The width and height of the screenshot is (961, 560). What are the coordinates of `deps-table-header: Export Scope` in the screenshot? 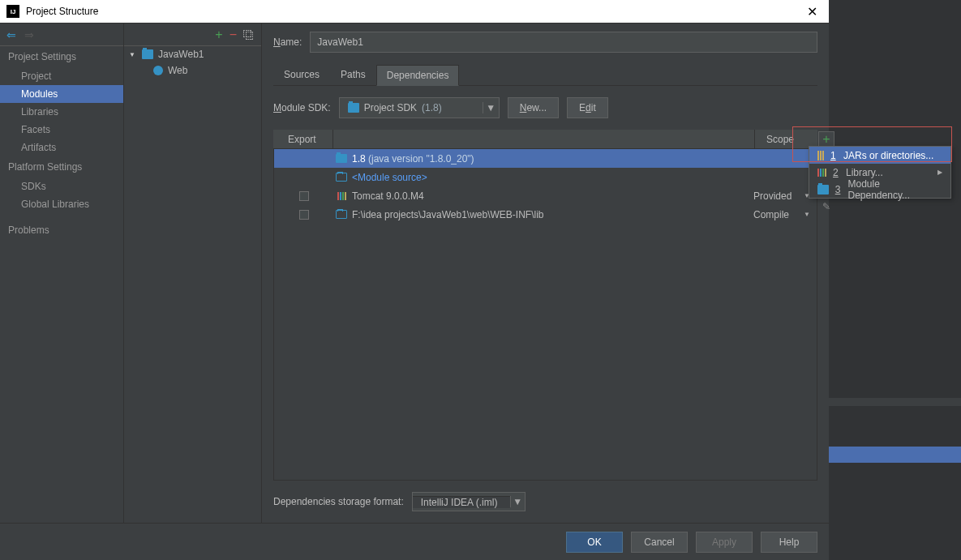 It's located at (545, 139).